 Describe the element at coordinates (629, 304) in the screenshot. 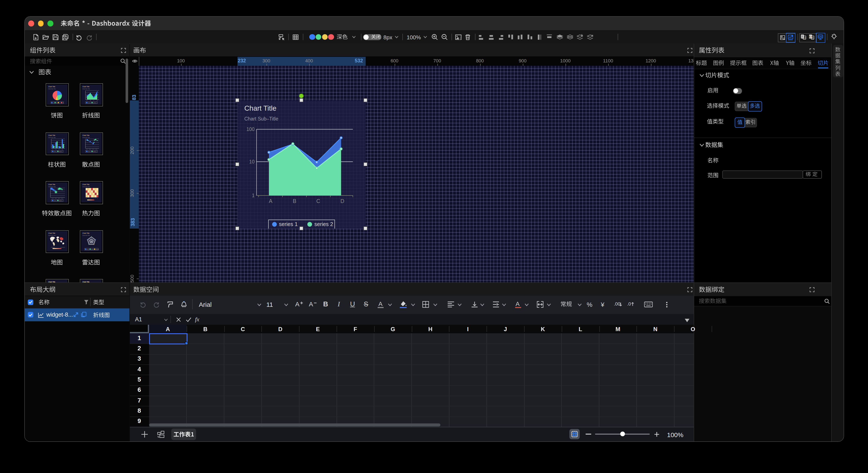

I see `svg-text: .0` at that location.